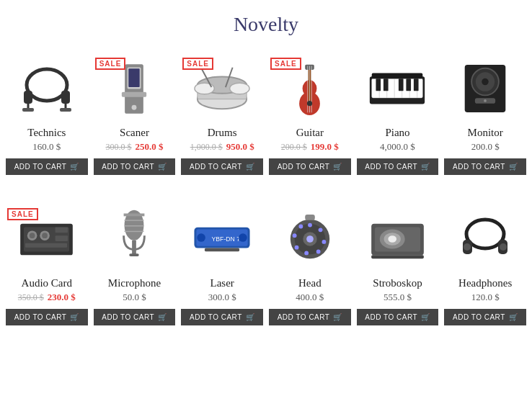 This screenshot has width=532, height=414. I want to click on cart-label-microphone: ADD TO CART, so click(128, 317).